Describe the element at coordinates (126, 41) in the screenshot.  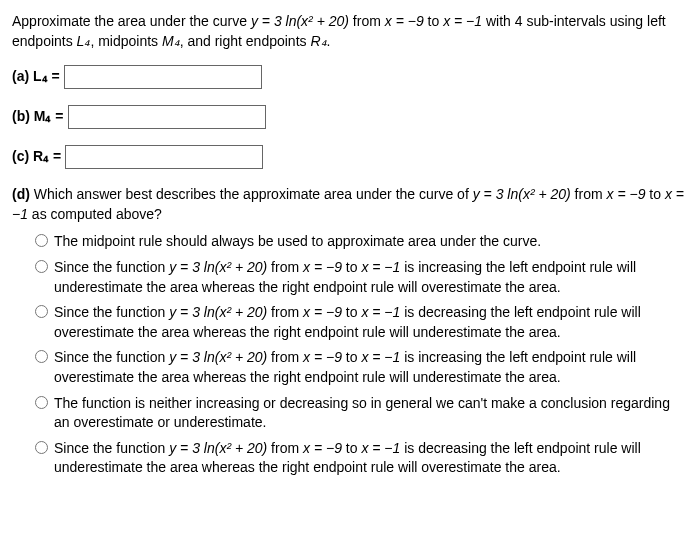
I see `intro-mid3: , midpoints` at that location.